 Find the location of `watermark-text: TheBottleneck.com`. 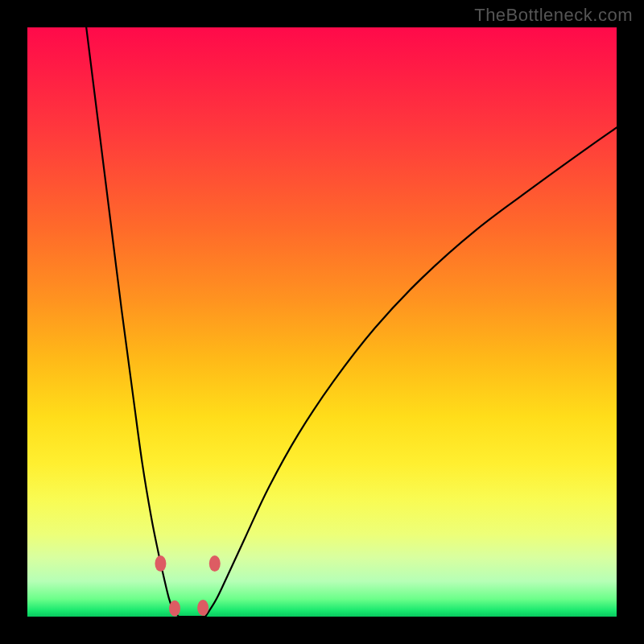

watermark-text: TheBottleneck.com is located at coordinates (554, 15).